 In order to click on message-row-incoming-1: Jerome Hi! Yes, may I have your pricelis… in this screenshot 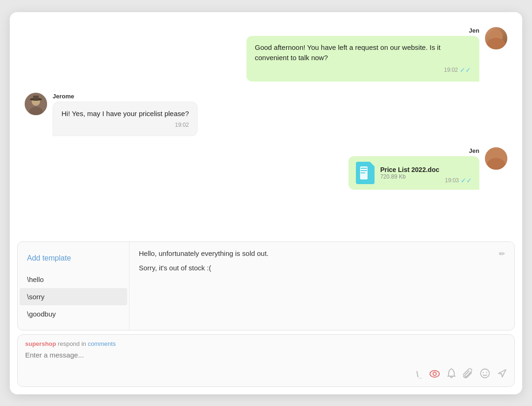, I will do `click(266, 115)`.